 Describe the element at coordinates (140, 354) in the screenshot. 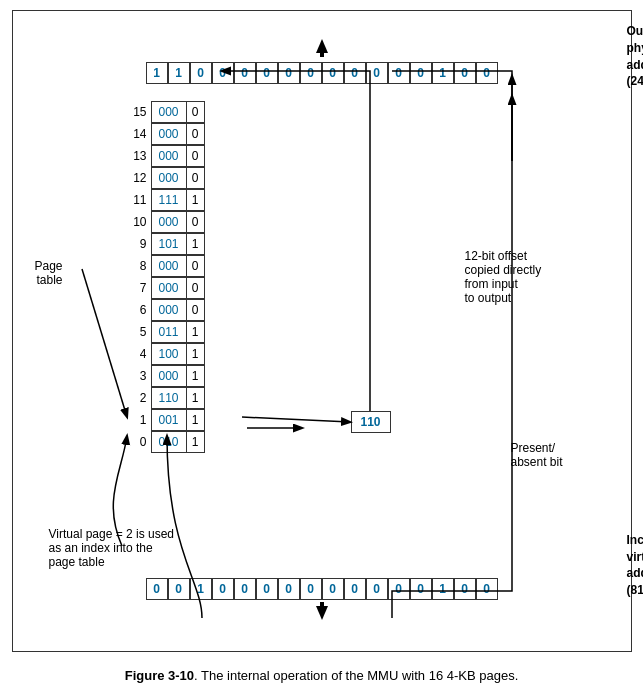

I see `pt-index-4: 4` at that location.